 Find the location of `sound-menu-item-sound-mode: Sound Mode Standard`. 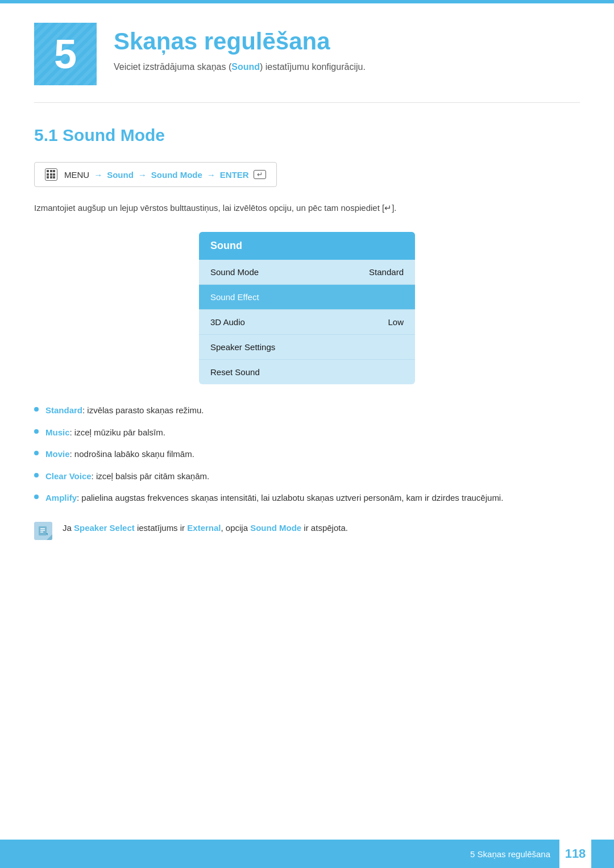

sound-menu-item-sound-mode: Sound Mode Standard is located at coordinates (307, 272).